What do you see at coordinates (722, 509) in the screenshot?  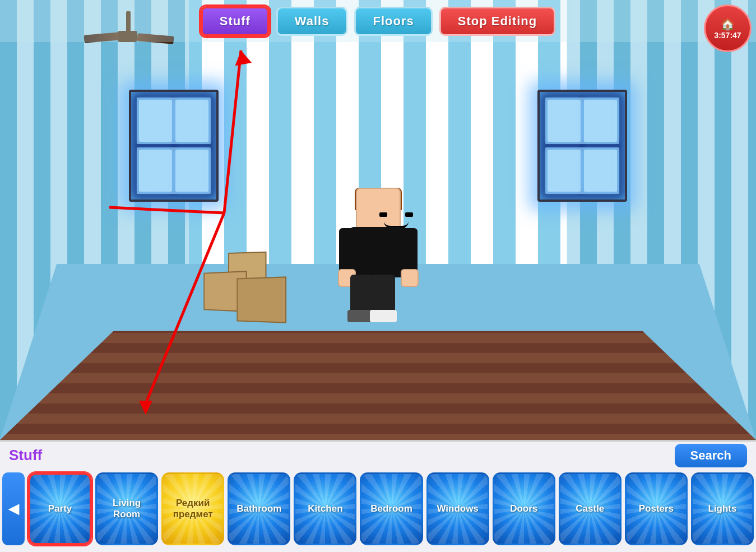 I see `category-item-lights: Lights` at bounding box center [722, 509].